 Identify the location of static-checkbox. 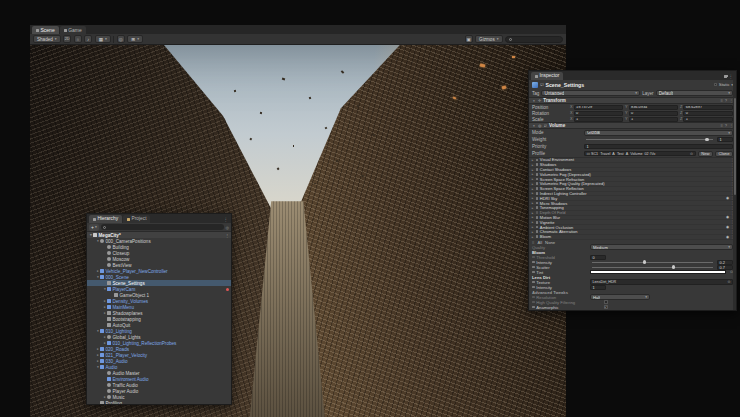
(716, 85).